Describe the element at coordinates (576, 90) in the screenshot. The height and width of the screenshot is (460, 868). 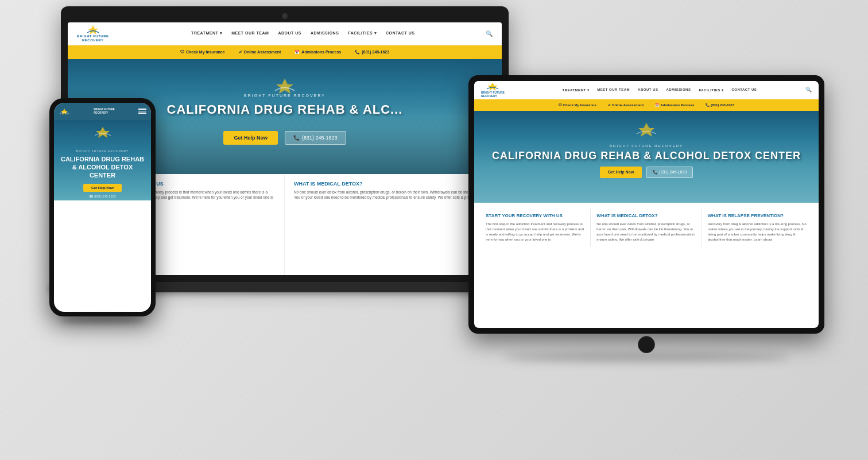
I see `tablet-nav-treatment: TREATMENT ▾` at that location.